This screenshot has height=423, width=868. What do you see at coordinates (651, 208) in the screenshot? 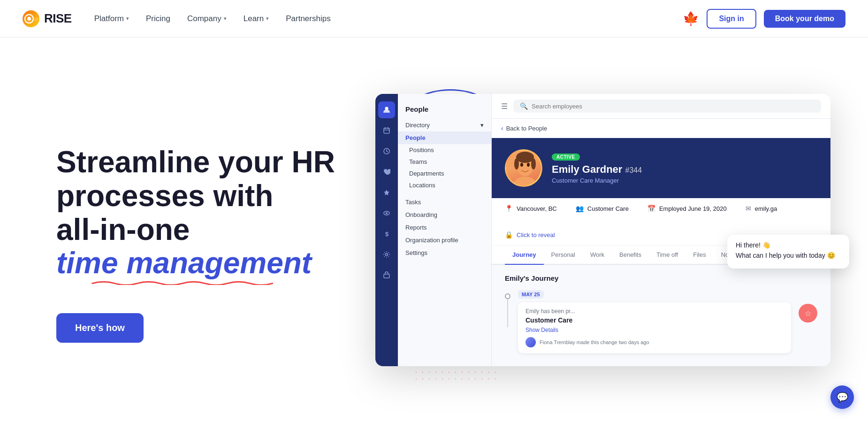
I see `calendar-icon: 📅` at bounding box center [651, 208].